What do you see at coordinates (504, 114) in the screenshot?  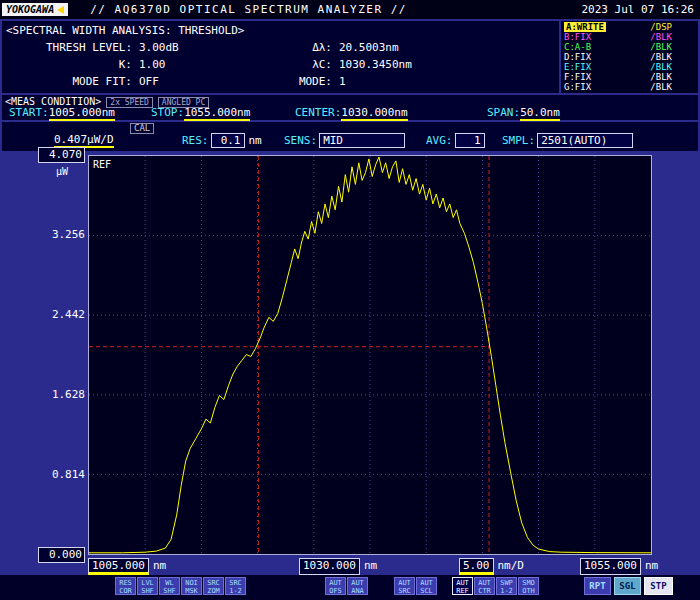 I see `span-label: SPAN:` at bounding box center [504, 114].